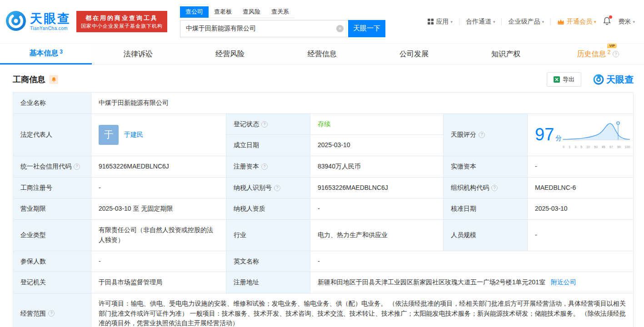  I want to click on reg-capital-value: 83940万人民币, so click(377, 167).